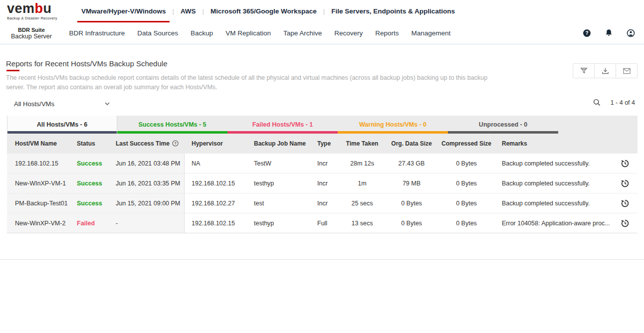 This screenshot has width=644, height=333. I want to click on tab-failed-hosts: Failed Hosts/VMs - 1, so click(282, 125).